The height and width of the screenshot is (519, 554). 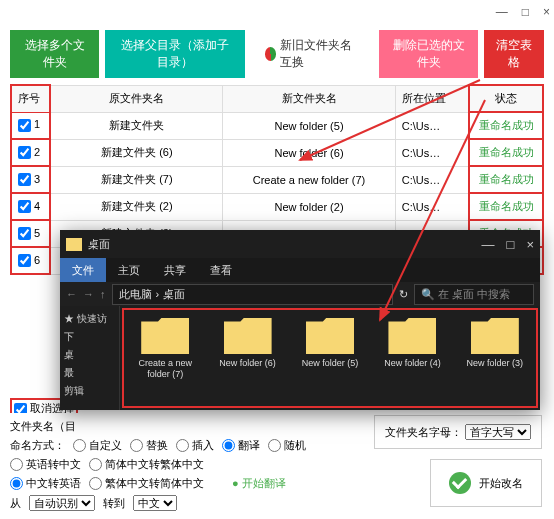 What do you see at coordinates (221, 270) in the screenshot?
I see `tab-view: 查看` at bounding box center [221, 270].